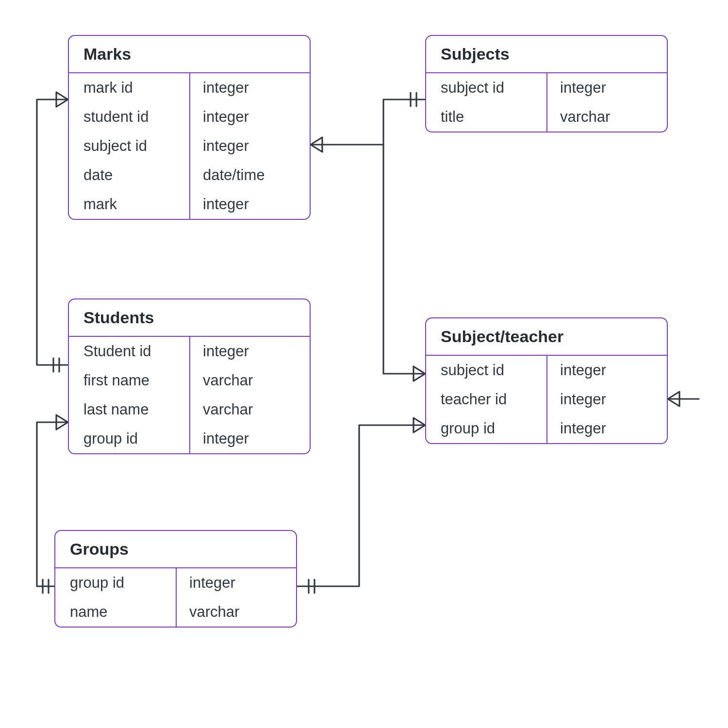  Describe the element at coordinates (129, 88) in the screenshot. I see `field-name: mark id` at that location.